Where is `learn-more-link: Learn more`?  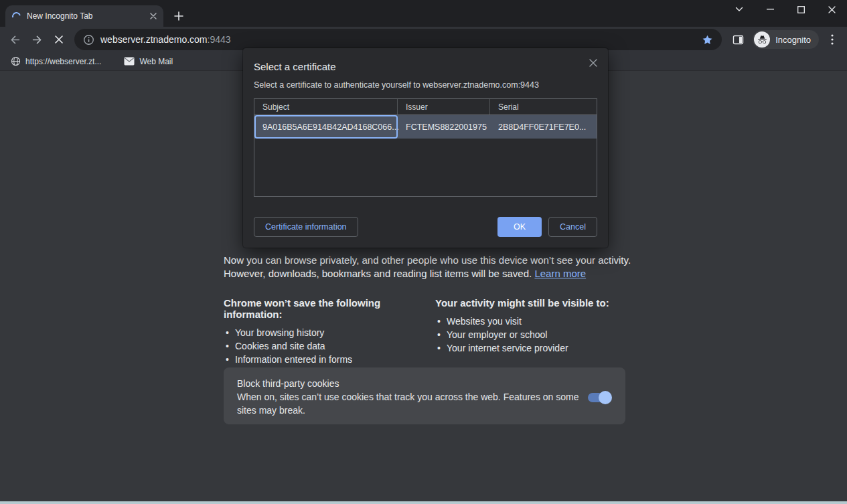 learn-more-link: Learn more is located at coordinates (560, 273).